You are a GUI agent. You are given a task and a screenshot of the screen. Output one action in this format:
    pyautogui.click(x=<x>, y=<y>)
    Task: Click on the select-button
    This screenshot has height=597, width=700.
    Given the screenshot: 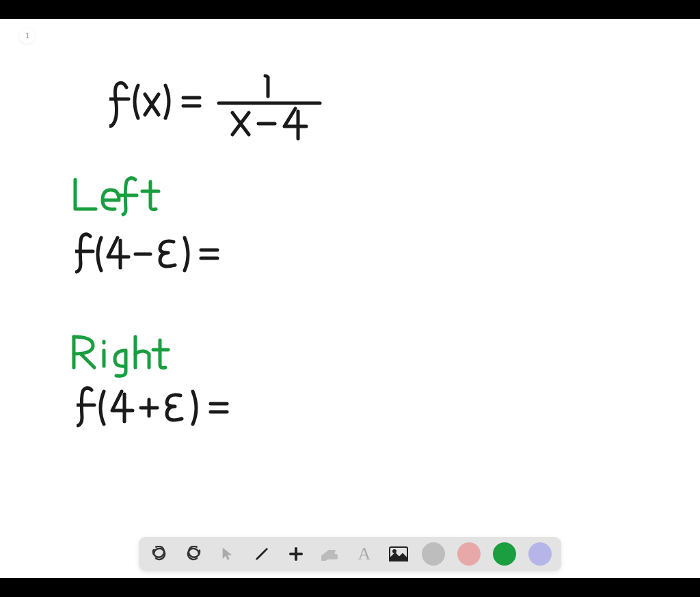 What is the action you would take?
    pyautogui.click(x=228, y=554)
    